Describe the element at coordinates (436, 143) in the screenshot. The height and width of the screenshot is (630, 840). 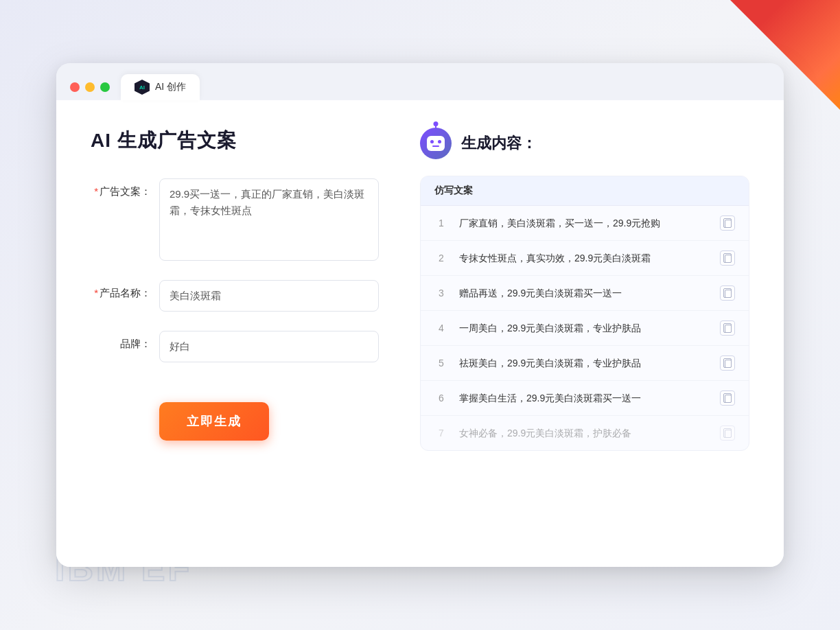
I see `robot-face` at that location.